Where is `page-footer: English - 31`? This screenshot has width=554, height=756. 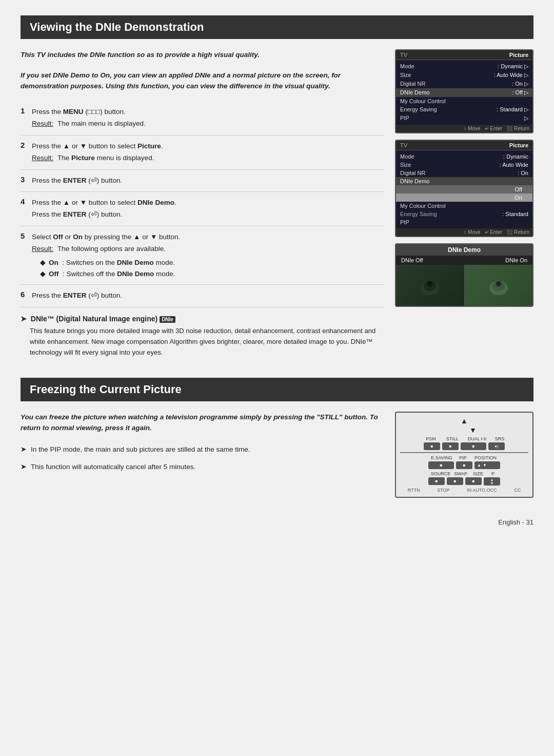
page-footer: English - 31 is located at coordinates (277, 522).